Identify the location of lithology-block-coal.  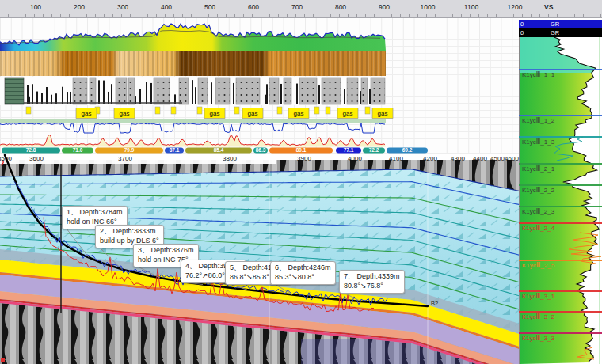
(14, 91).